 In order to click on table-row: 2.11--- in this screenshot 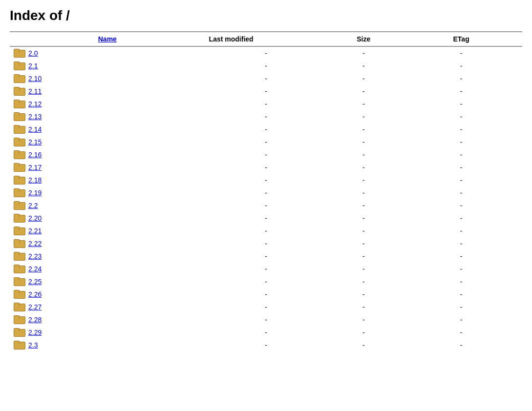, I will do `click(266, 91)`.